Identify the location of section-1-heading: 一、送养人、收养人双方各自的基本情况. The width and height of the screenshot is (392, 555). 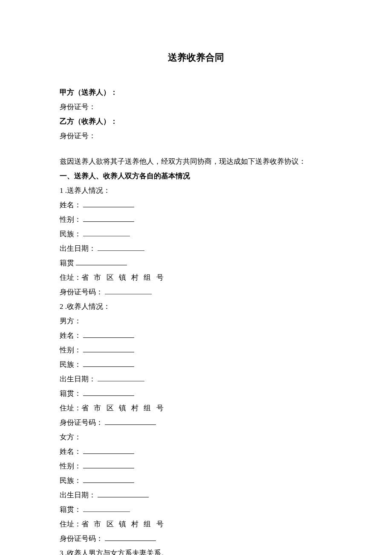
(196, 176).